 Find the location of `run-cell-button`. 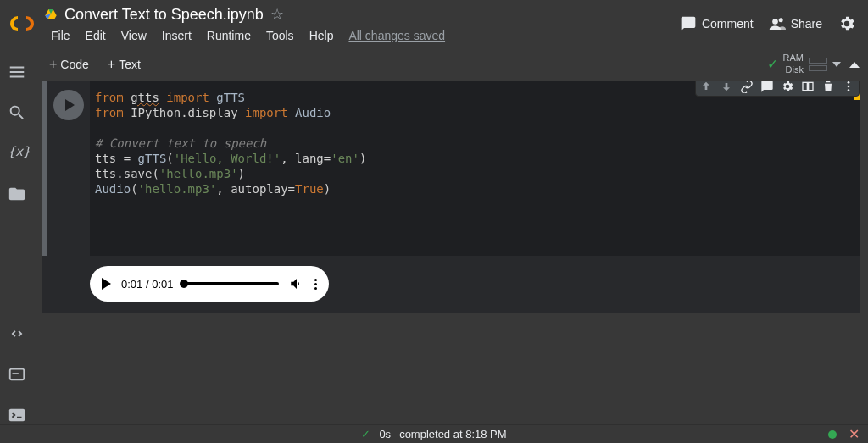

run-cell-button is located at coordinates (69, 105).